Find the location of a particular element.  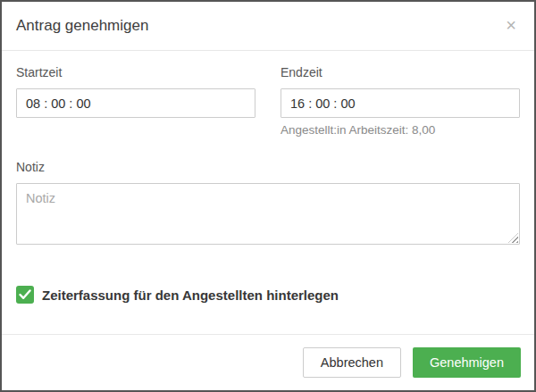

approve-button: Genehmigen is located at coordinates (466, 363).